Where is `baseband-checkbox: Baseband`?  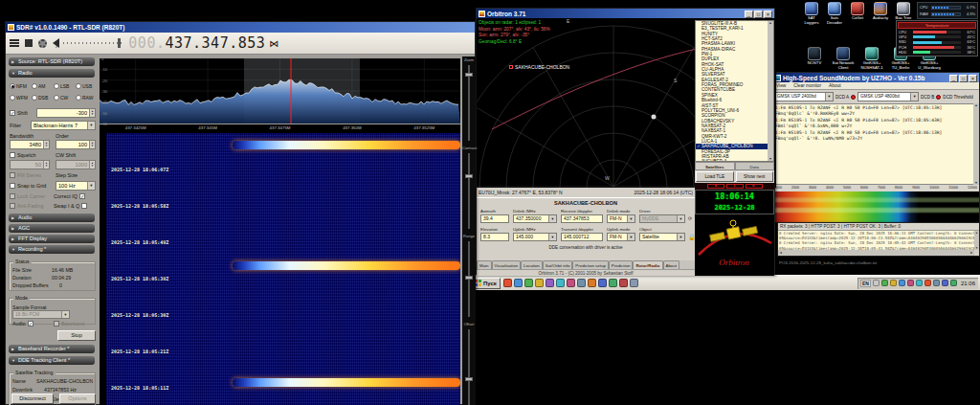
baseband-checkbox: Baseband is located at coordinates (69, 324).